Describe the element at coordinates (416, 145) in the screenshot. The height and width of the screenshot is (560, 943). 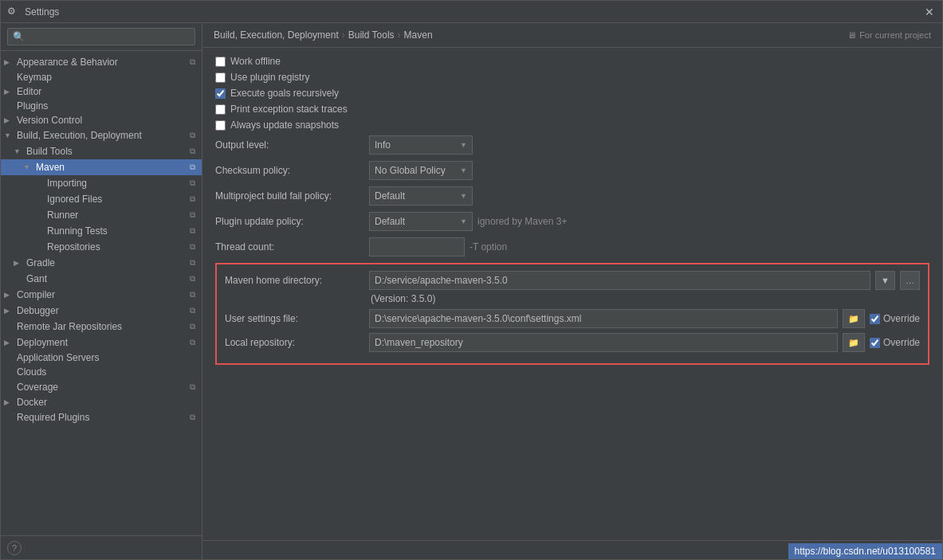
I see `output-level-value: Info` at that location.